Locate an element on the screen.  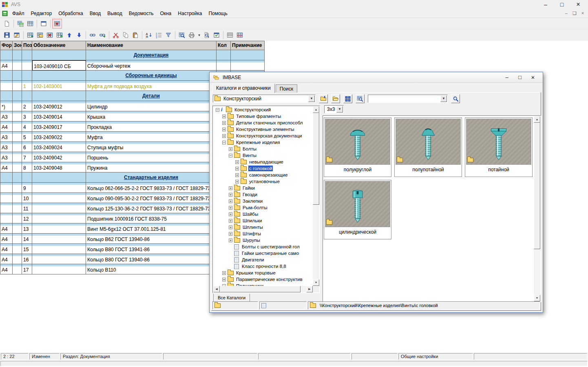
thumbnails-vertical-scrollbar: ▲ ▼ is located at coordinates (537, 209).